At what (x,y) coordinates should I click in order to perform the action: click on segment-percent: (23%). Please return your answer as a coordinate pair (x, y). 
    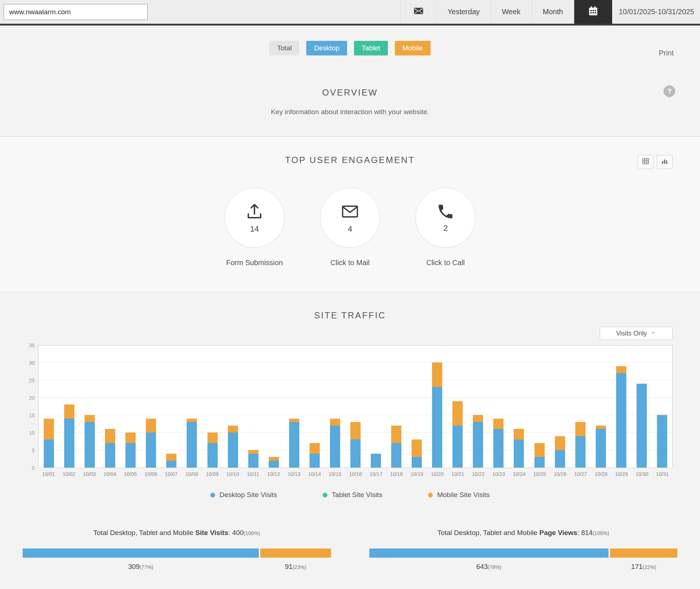
    Looking at the image, I should click on (300, 567).